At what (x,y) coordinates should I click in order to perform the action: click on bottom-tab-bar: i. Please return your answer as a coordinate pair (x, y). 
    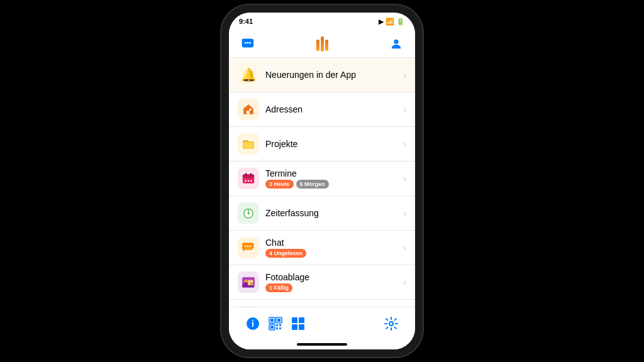
    Looking at the image, I should click on (322, 323).